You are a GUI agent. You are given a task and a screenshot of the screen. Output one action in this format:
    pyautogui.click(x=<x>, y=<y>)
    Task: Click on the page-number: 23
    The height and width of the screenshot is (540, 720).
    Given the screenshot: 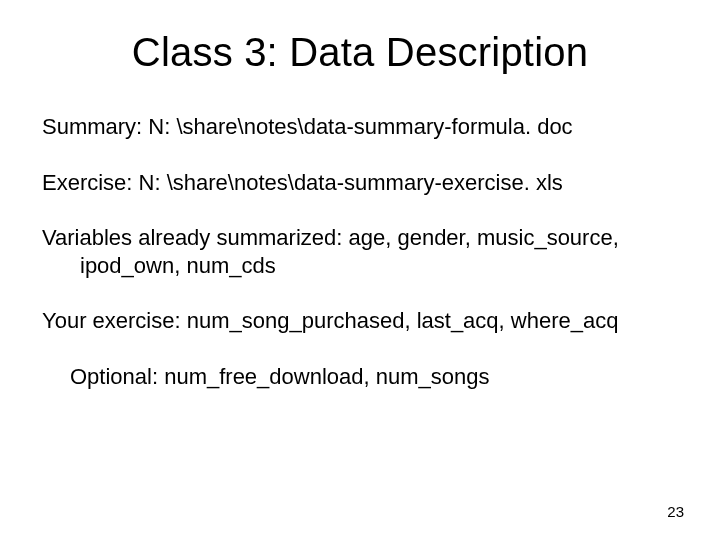 What is the action you would take?
    pyautogui.click(x=676, y=512)
    